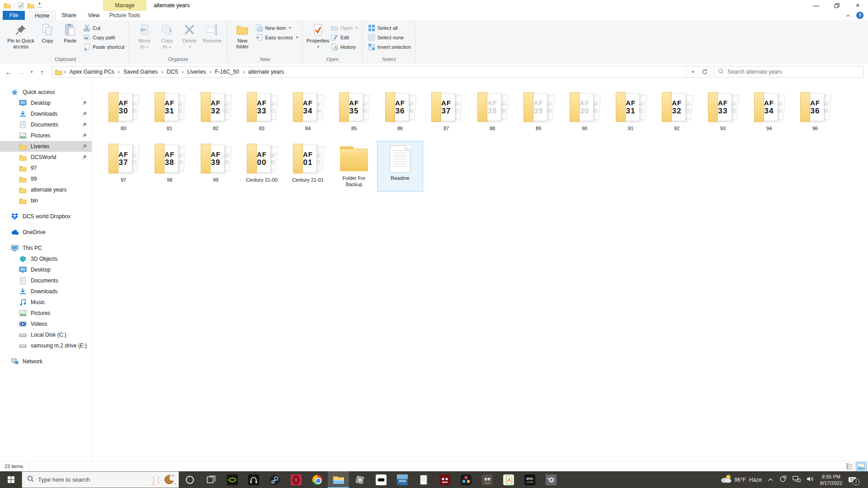 This screenshot has height=488, width=868. Describe the element at coordinates (123, 166) in the screenshot. I see `file-item-97: AF37 AF37 97` at that location.